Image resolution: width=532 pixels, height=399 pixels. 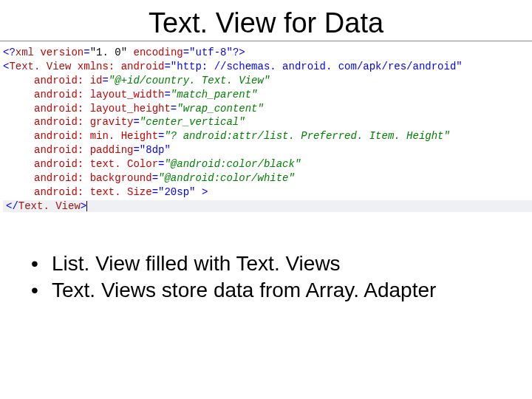 What do you see at coordinates (83, 150) in the screenshot?
I see `attr6-name: android: padding` at bounding box center [83, 150].